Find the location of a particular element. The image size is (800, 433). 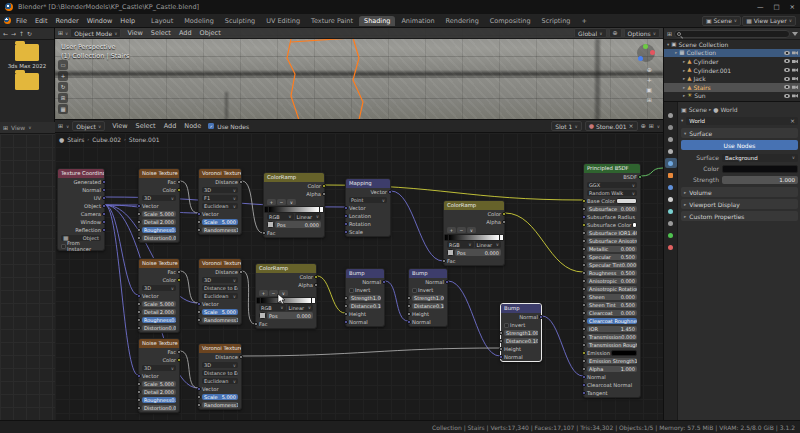

node-title: ColorRamp is located at coordinates (286, 268).